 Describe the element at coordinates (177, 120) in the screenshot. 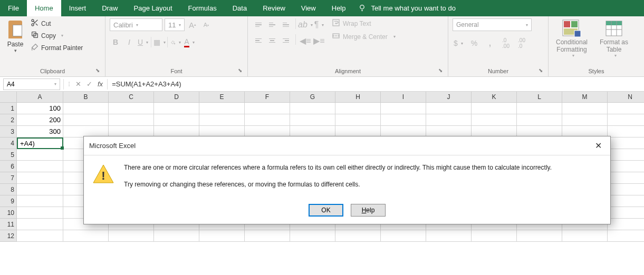

I see `cell-D2` at that location.